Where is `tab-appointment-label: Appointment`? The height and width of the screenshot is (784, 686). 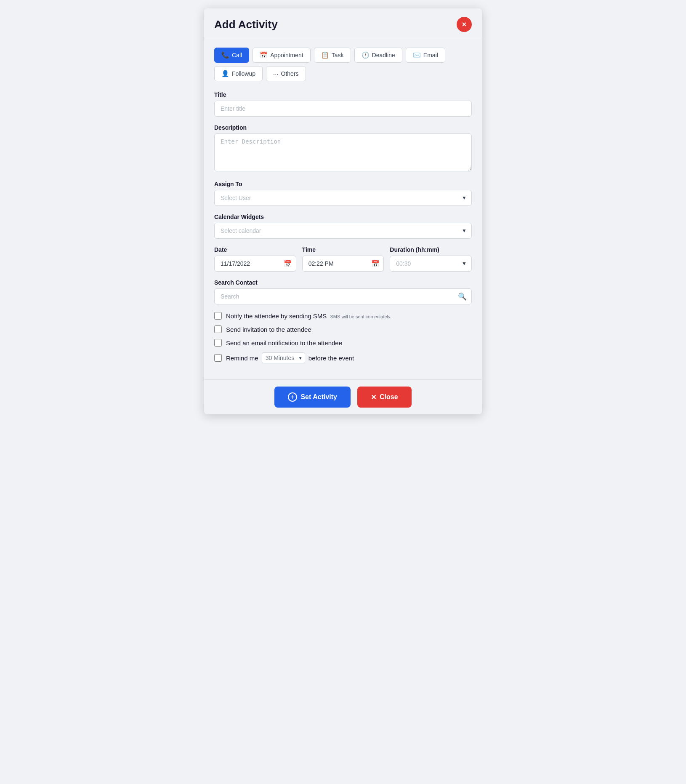
tab-appointment-label: Appointment is located at coordinates (287, 55).